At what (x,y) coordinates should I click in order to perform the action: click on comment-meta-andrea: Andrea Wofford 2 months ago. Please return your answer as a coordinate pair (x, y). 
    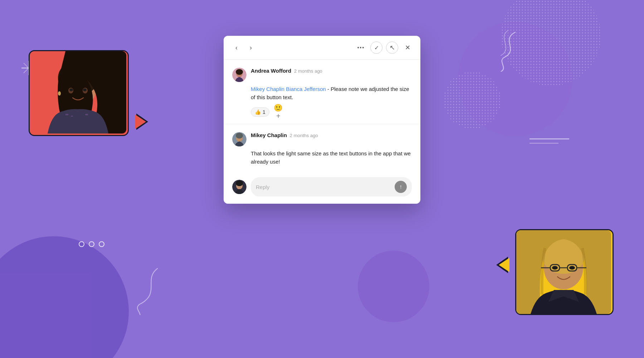
    Looking at the image, I should click on (287, 71).